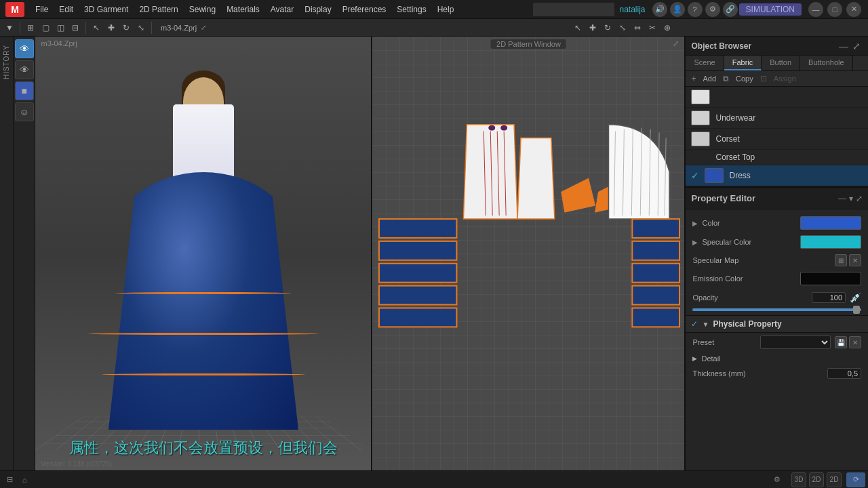  Describe the element at coordinates (831, 279) in the screenshot. I see `pe-emission-swatch` at that location.